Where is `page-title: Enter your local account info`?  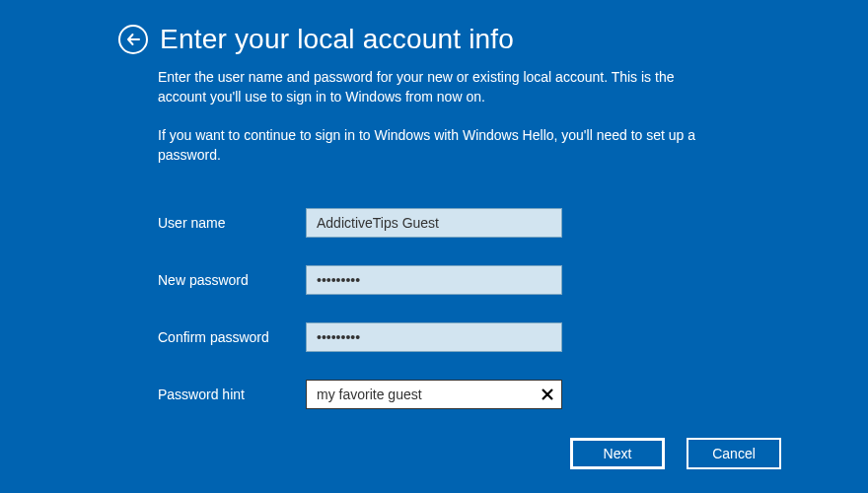
page-title: Enter your local account info is located at coordinates (337, 39).